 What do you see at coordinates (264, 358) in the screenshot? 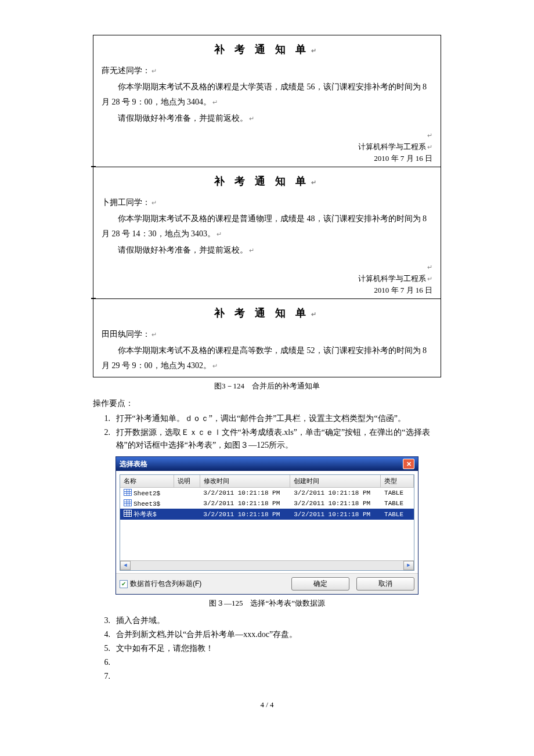
I see `body1: 你本学期期末考试不及格的课程是高等数学，成绩是 52，该门课程安排补考的时间为 …` at bounding box center [264, 358].